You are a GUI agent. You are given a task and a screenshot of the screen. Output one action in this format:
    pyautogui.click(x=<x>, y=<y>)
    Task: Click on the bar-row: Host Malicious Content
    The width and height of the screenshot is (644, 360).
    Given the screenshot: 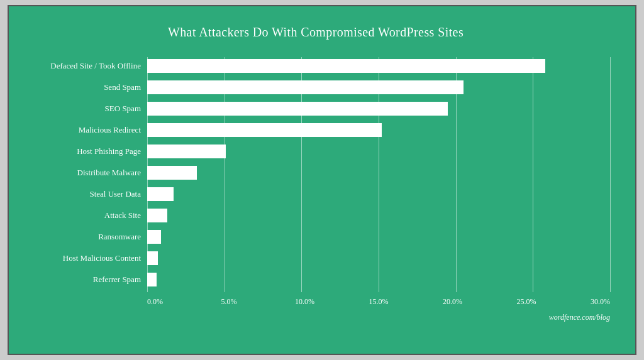 What is the action you would take?
    pyautogui.click(x=316, y=258)
    